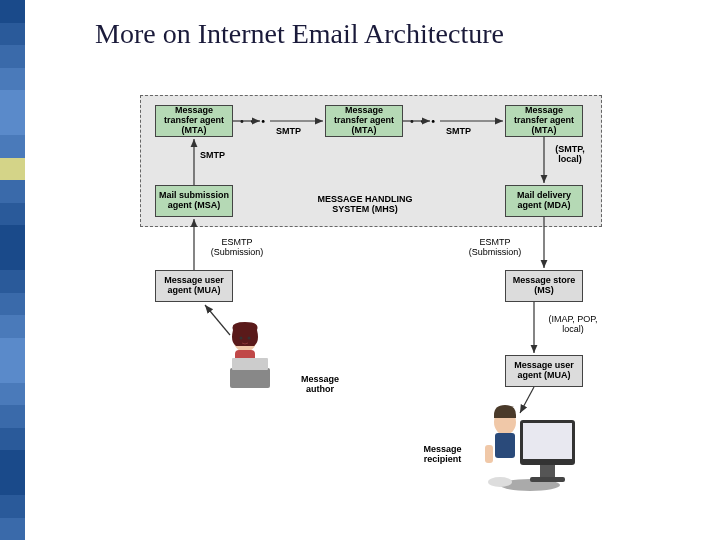  I want to click on node-mua-recipient: Message user agent (MUA), so click(544, 371).